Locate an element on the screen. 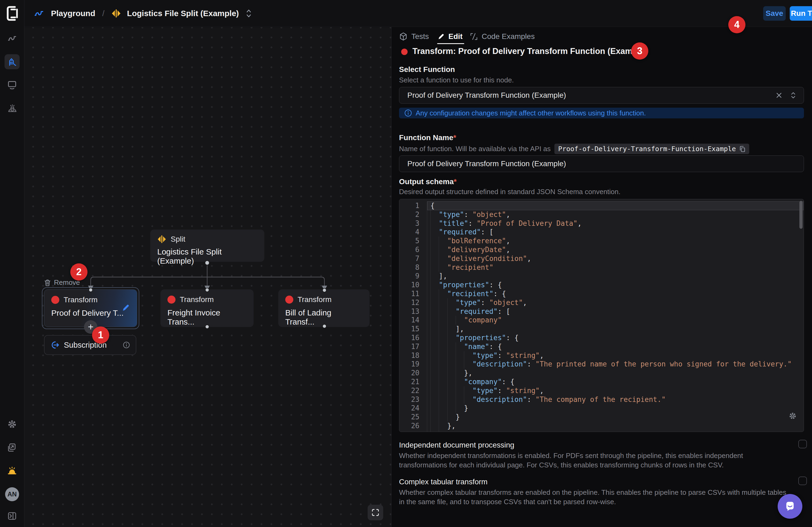 This screenshot has height=527, width=812. api-name-value: Proof-of-Delivery-Transform-Function-Exa… is located at coordinates (647, 149).